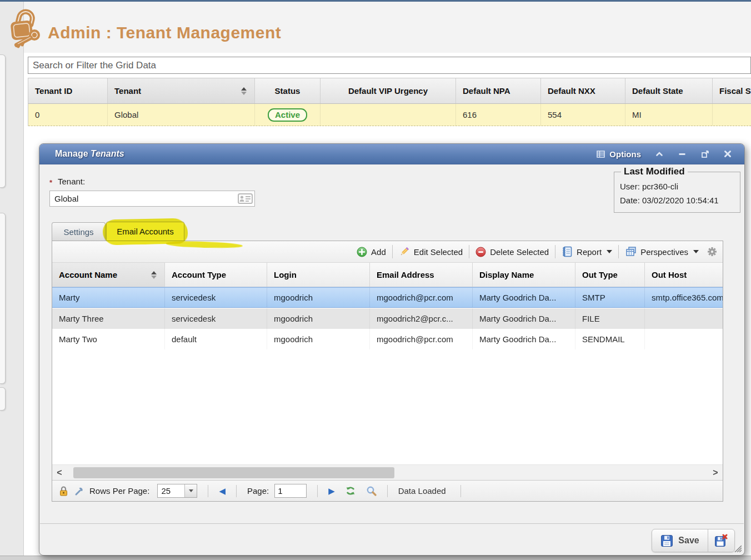  What do you see at coordinates (659, 154) in the screenshot?
I see `collapse-button` at bounding box center [659, 154].